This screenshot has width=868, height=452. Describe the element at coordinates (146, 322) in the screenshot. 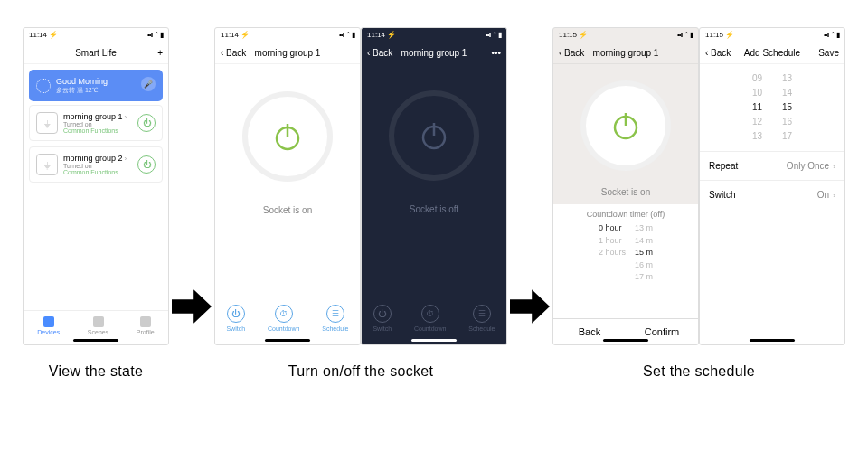

I see `profile-icon` at that location.